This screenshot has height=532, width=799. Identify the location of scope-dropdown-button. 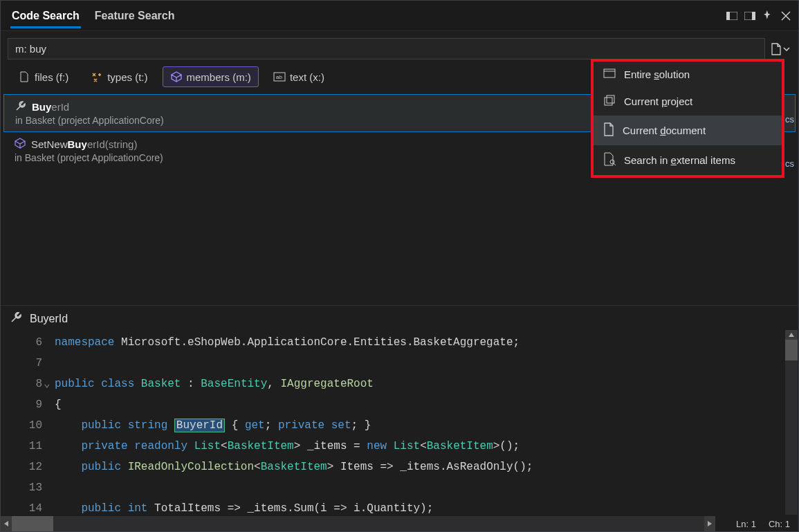
(780, 49).